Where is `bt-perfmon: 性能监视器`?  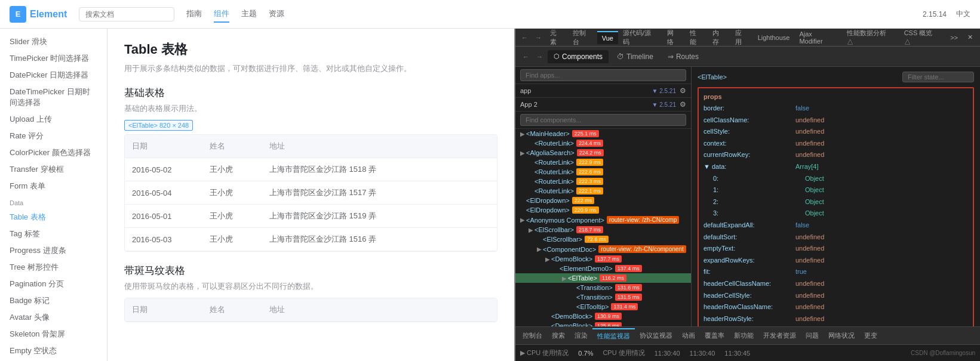 bt-perfmon: 性能监视器 is located at coordinates (614, 335).